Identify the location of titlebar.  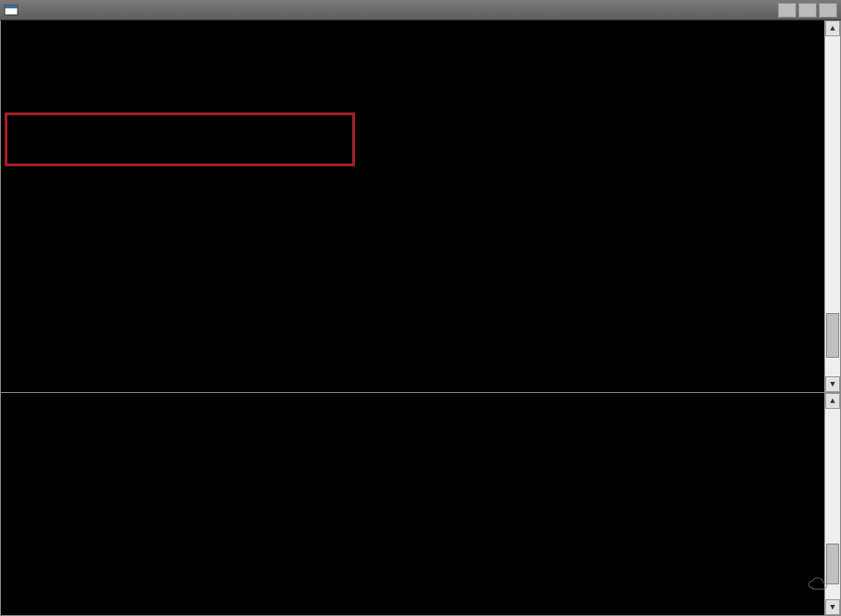
(420, 10).